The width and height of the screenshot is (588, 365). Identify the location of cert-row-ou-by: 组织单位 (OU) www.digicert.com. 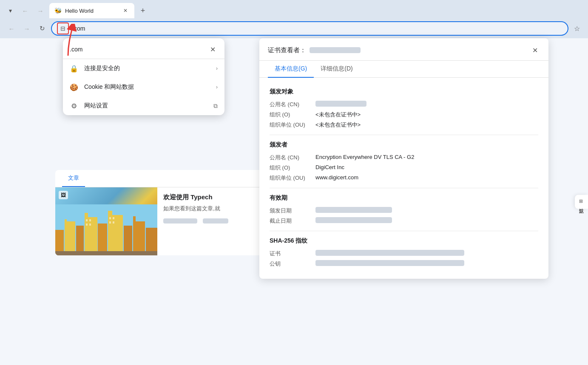
(404, 178).